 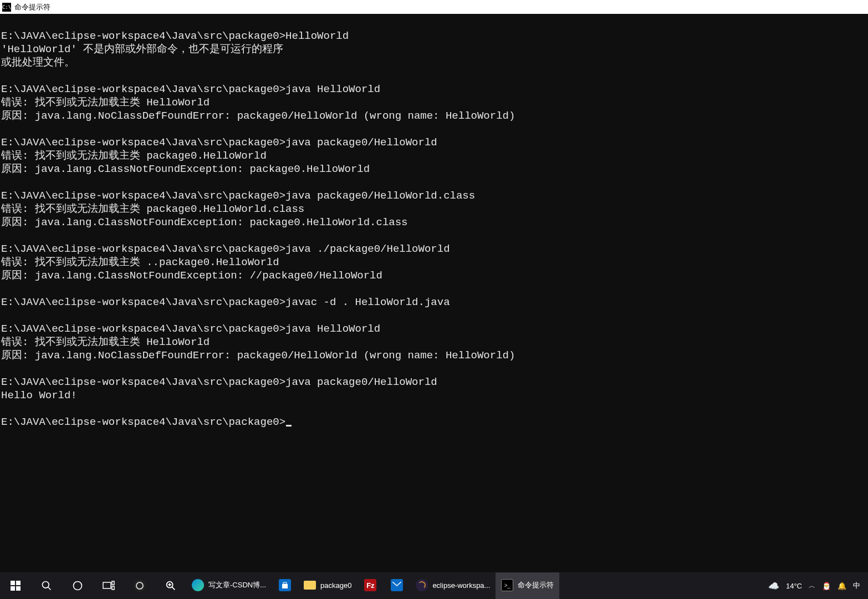 What do you see at coordinates (397, 585) in the screenshot?
I see `mail-icon` at bounding box center [397, 585].